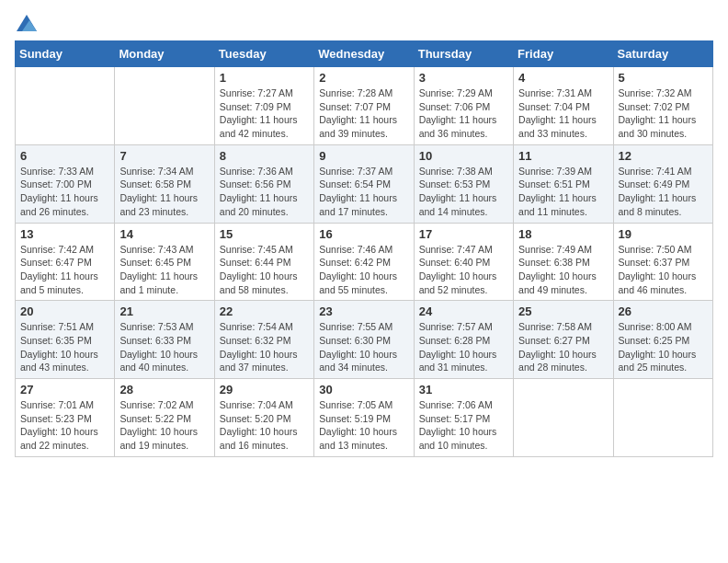 The width and height of the screenshot is (728, 563). I want to click on day-info: Sunrise: 7:50 AMSunset: 6:37 PMDaylight:…, so click(664, 270).